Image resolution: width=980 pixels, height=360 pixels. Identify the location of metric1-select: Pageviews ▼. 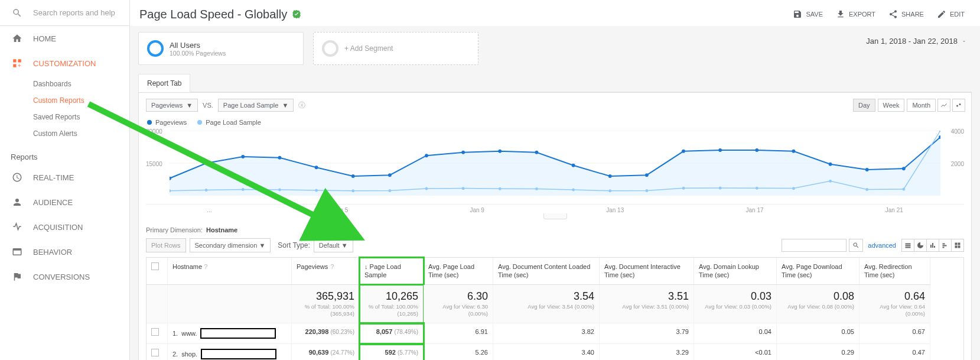
(172, 105).